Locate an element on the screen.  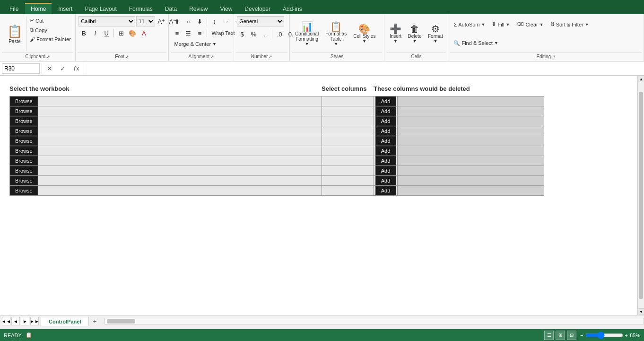
scroll-down-button: ▼ is located at coordinates (641, 312).